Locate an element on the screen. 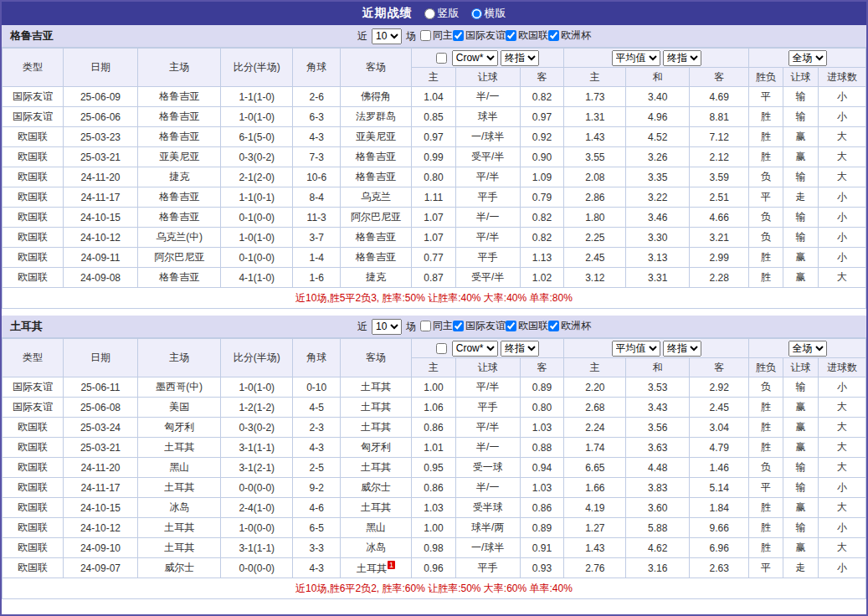 Image resolution: width=868 pixels, height=616 pixels. corner-count: 2-5 is located at coordinates (316, 468).